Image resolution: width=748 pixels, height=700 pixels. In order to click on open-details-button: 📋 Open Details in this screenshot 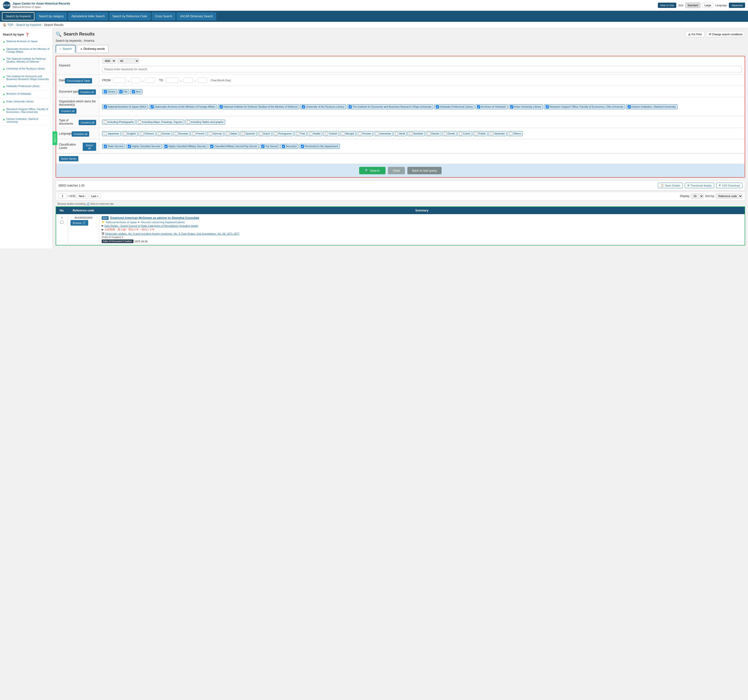, I will do `click(670, 185)`.